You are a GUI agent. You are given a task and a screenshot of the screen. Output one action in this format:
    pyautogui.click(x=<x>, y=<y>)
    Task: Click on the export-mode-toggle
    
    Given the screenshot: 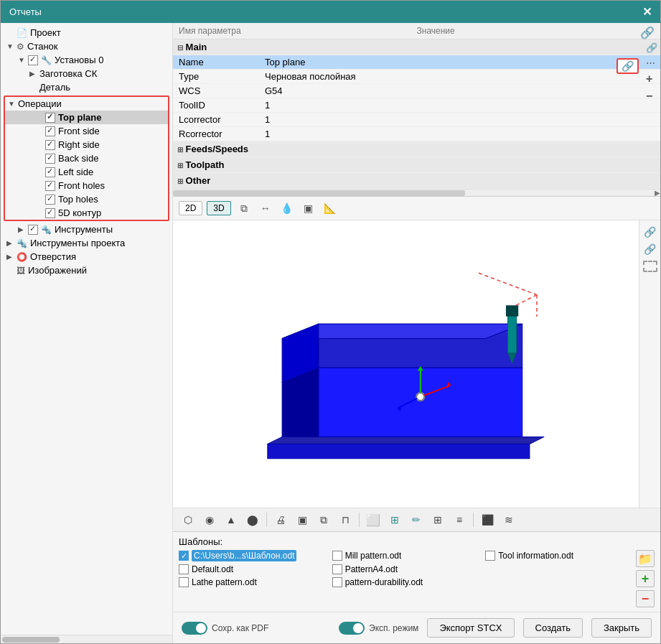 What is the action you would take?
    pyautogui.click(x=352, y=628)
    